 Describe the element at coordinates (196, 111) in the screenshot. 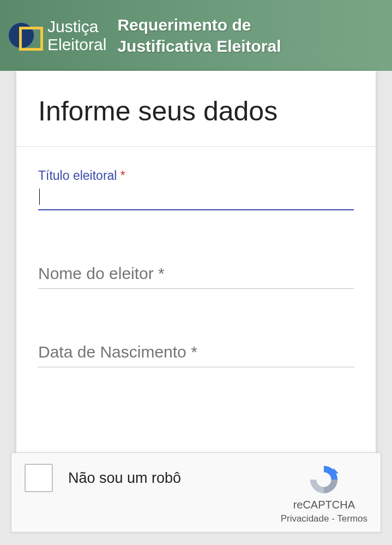

I see `form-title: Informe seus dados` at that location.